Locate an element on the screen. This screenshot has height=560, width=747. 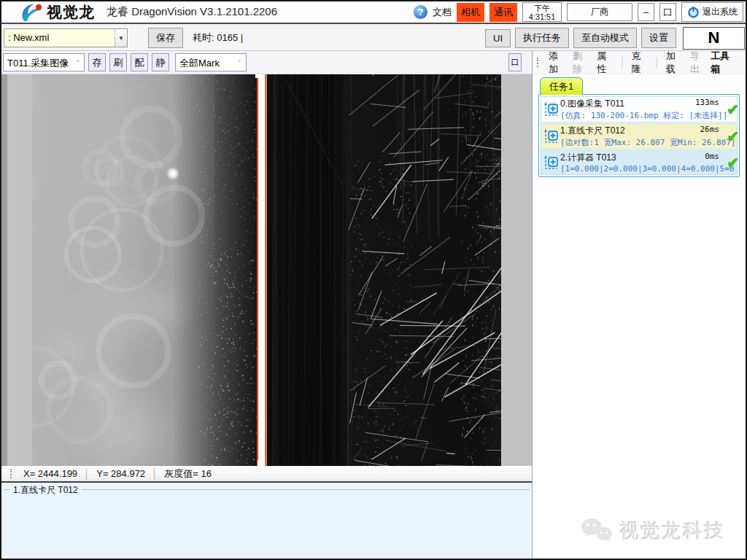
cursor-x-value: X= 2444.199 is located at coordinates (50, 474).